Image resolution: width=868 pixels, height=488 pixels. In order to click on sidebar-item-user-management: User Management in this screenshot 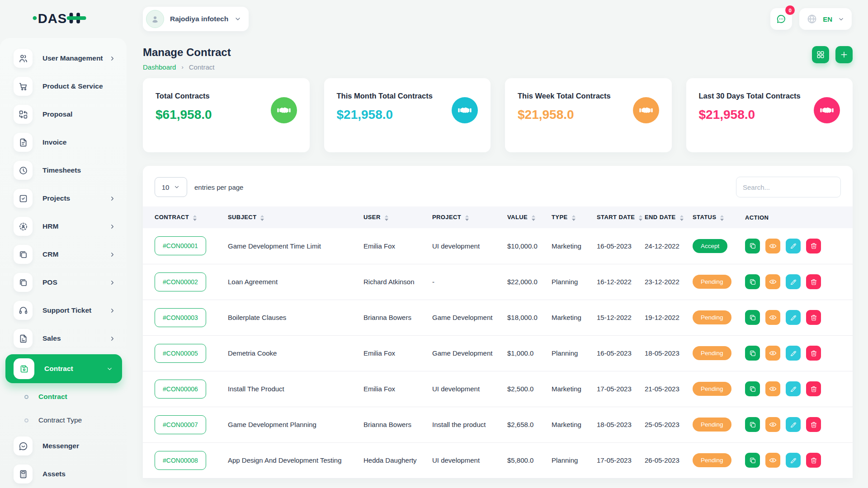, I will do `click(63, 58)`.